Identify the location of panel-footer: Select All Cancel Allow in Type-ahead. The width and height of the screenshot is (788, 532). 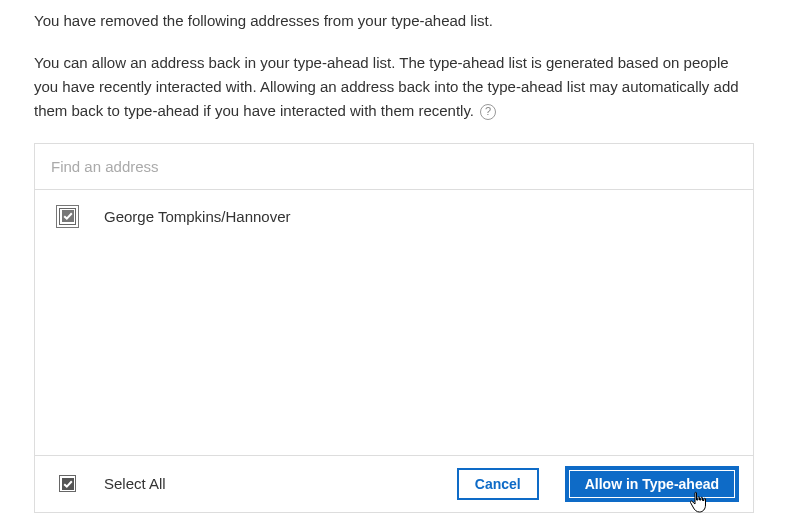
(394, 484).